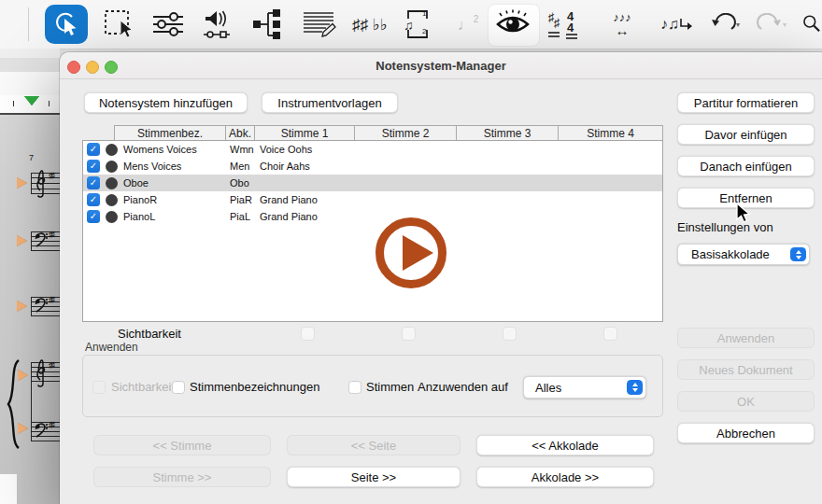 The height and width of the screenshot is (504, 822). I want to click on column-header-stimme4: Stimme 4, so click(611, 133).